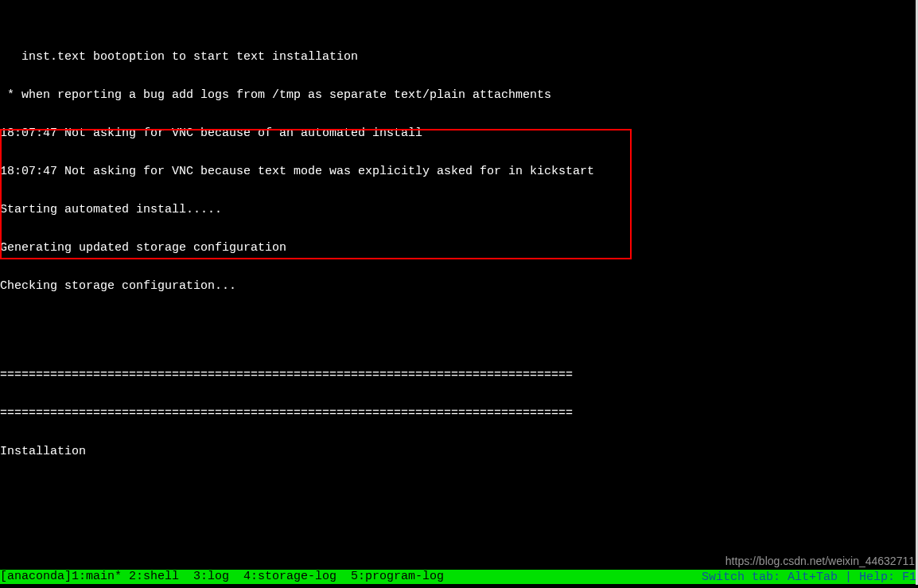 This screenshot has width=918, height=588. Describe the element at coordinates (459, 248) in the screenshot. I see `boot-line: Generating updated storage configuration` at that location.